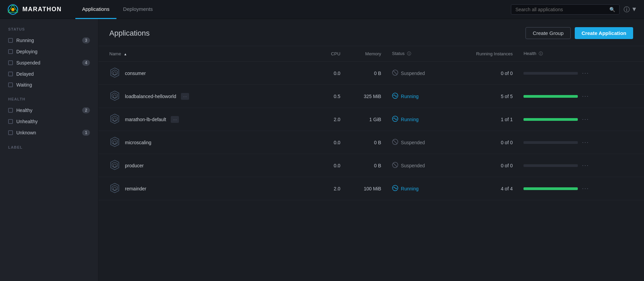 The image size is (644, 281). What do you see at coordinates (561, 10) in the screenshot?
I see `search-input` at bounding box center [561, 10].